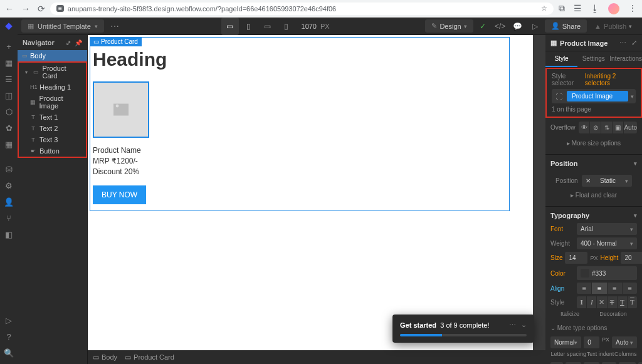 The height and width of the screenshot is (364, 642). I want to click on tab-style: Style, so click(562, 59).